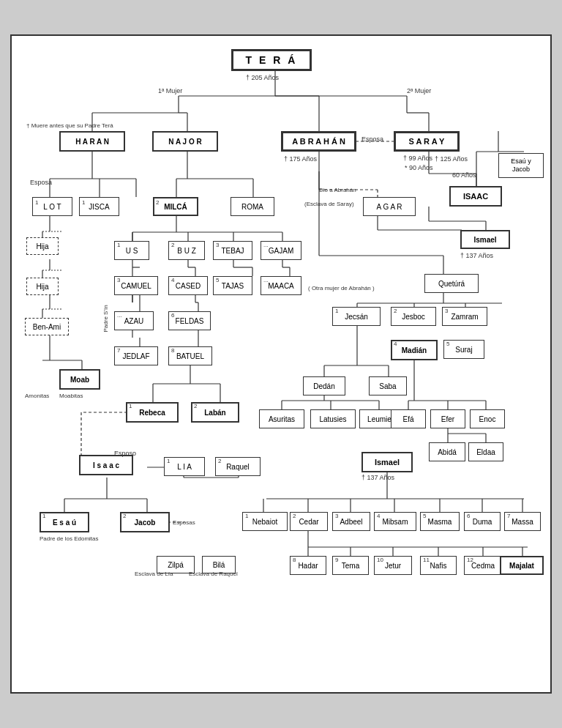 The width and height of the screenshot is (562, 728). What do you see at coordinates (378, 478) in the screenshot?
I see `label-137-ismael2: † 137 Años` at bounding box center [378, 478].